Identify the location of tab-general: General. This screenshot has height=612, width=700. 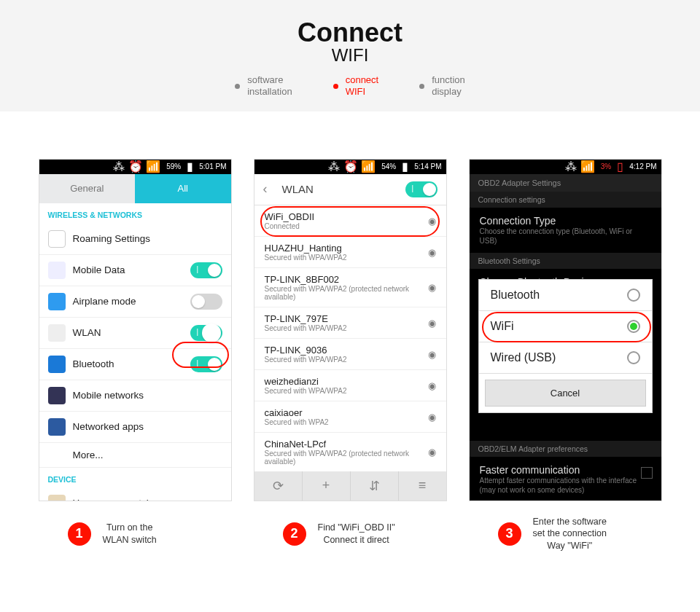
(88, 189).